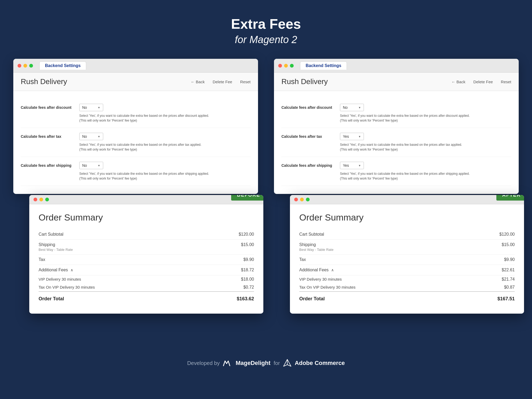 Image resolution: width=532 pixels, height=399 pixels. What do you see at coordinates (407, 298) in the screenshot?
I see `order-total-row: Order Total $167.51` at bounding box center [407, 298].